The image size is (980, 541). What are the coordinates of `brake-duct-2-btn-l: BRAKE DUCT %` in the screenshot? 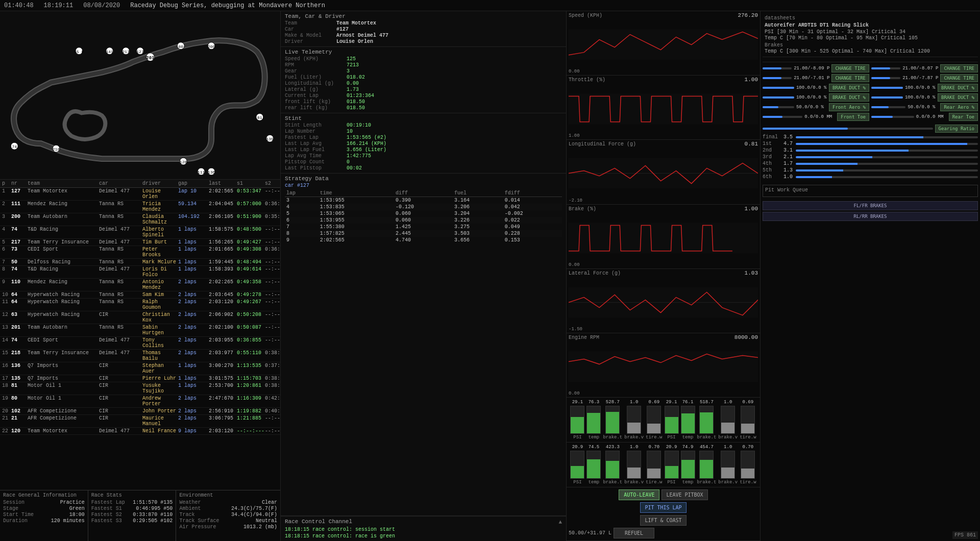 It's located at (849, 97).